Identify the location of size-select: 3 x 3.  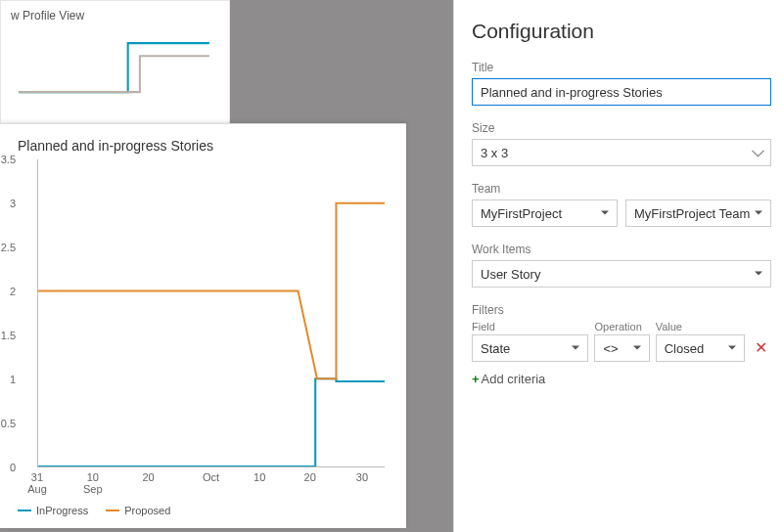
(622, 153).